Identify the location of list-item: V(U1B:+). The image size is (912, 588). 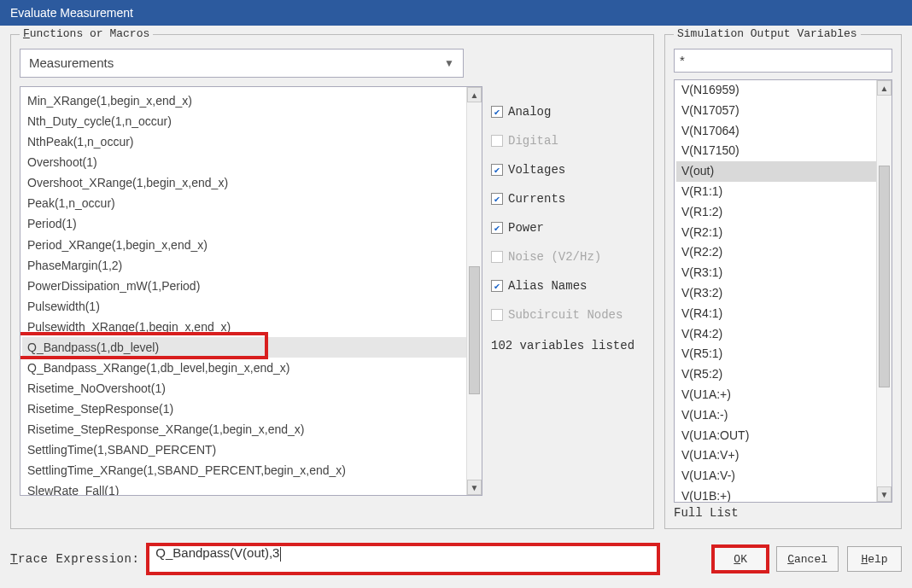
(783, 495).